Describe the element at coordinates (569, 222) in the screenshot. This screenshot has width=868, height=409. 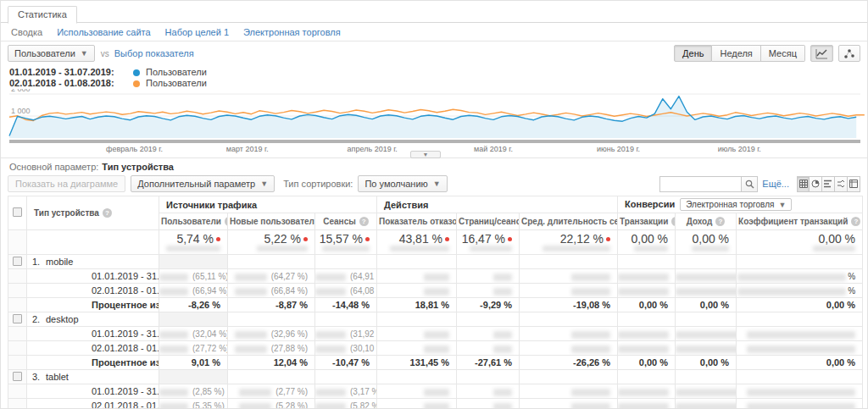
I see `column-header: Сред. длительность сеанса?` at that location.